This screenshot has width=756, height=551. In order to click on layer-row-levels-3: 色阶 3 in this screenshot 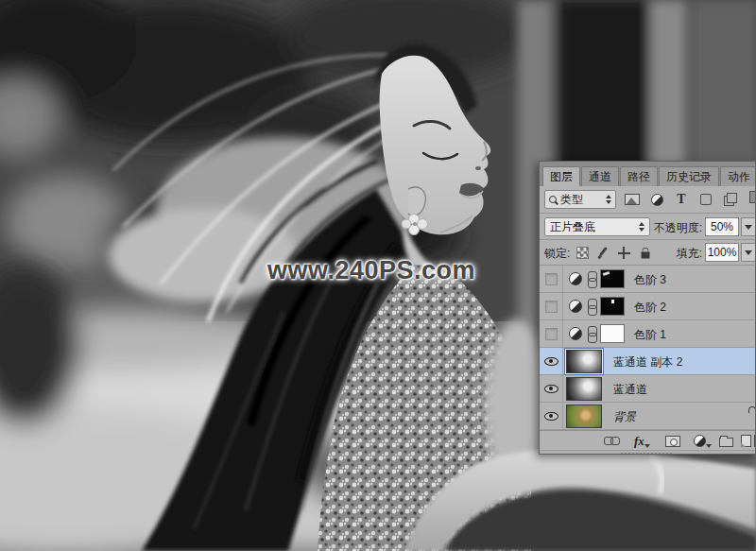, I will do `click(647, 280)`.